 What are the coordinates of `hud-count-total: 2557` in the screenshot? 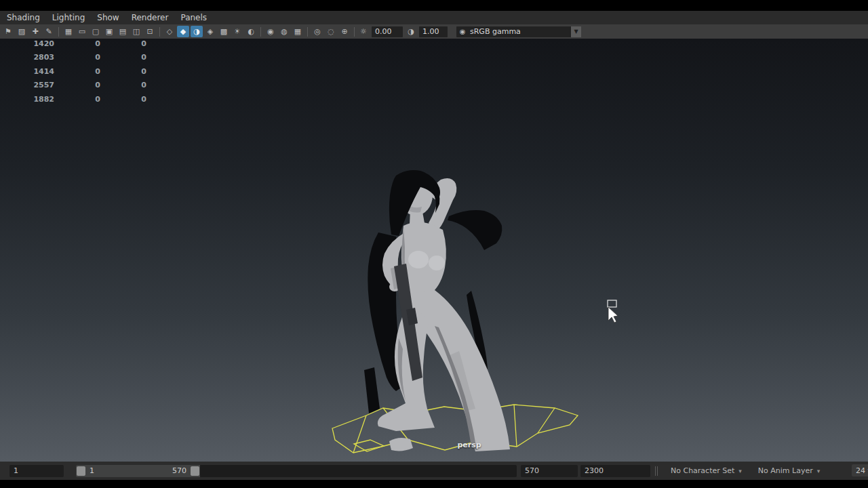 It's located at (27, 85).